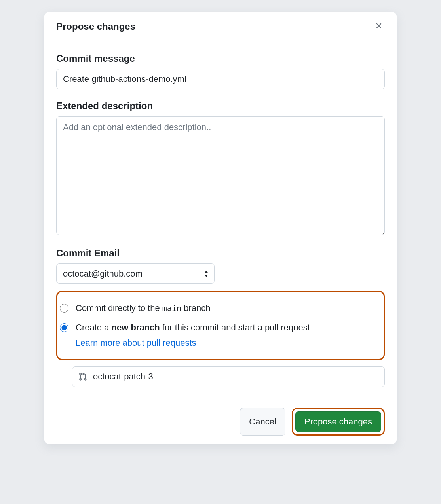  I want to click on commit-direct-option: Commit directly to the main branch, so click(220, 308).